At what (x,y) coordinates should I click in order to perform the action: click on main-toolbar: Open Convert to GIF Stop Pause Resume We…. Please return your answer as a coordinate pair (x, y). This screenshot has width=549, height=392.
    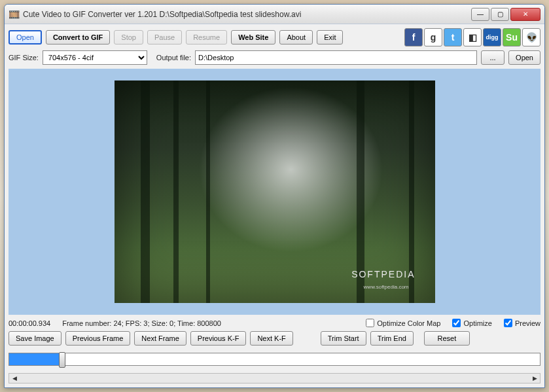
    Looking at the image, I should click on (275, 37).